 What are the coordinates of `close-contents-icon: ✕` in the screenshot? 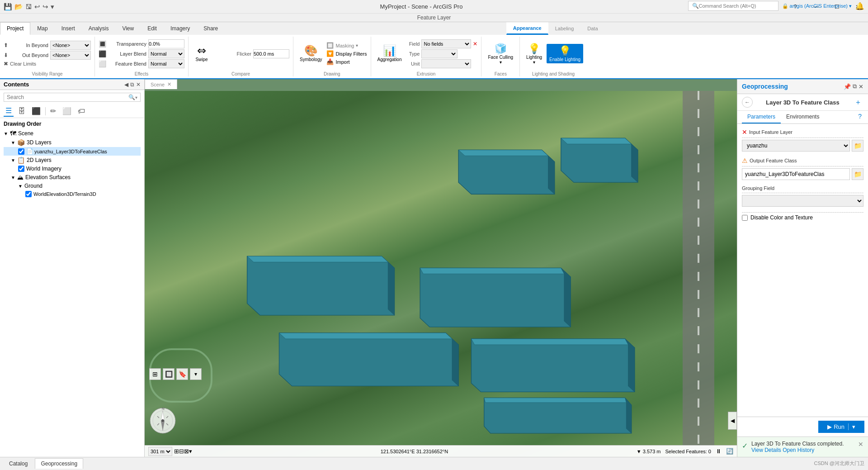 It's located at (138, 85).